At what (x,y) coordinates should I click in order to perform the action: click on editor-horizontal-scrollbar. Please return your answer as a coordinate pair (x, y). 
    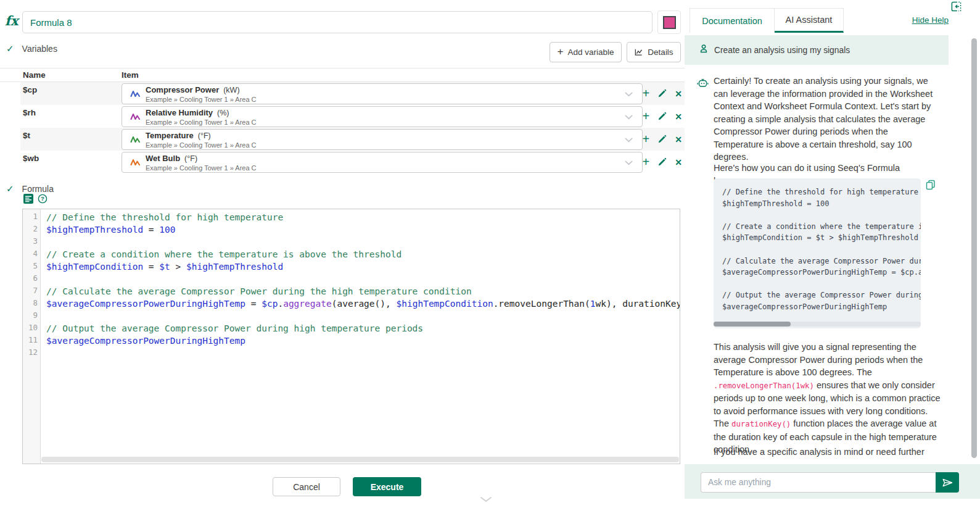
    Looking at the image, I should click on (360, 459).